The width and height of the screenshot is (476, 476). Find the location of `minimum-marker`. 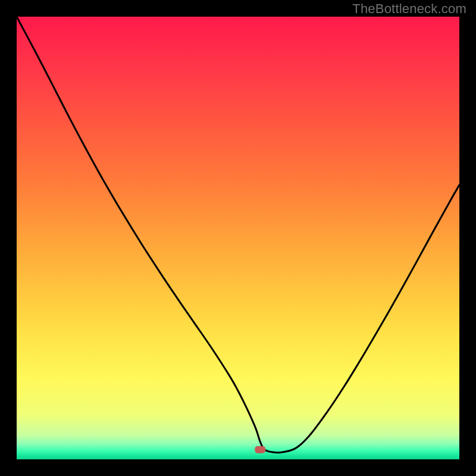

minimum-marker is located at coordinates (260, 450).